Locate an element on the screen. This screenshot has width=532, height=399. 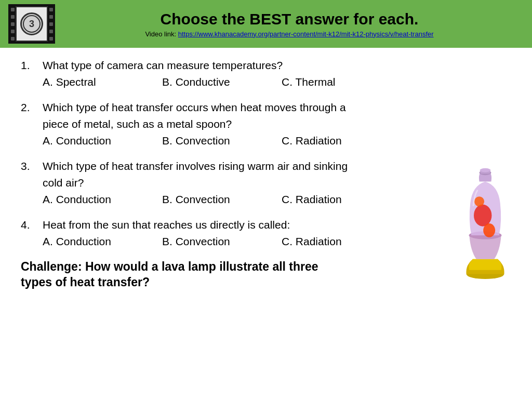
header-title: Choose the BEST answer for each. is located at coordinates (289, 19).